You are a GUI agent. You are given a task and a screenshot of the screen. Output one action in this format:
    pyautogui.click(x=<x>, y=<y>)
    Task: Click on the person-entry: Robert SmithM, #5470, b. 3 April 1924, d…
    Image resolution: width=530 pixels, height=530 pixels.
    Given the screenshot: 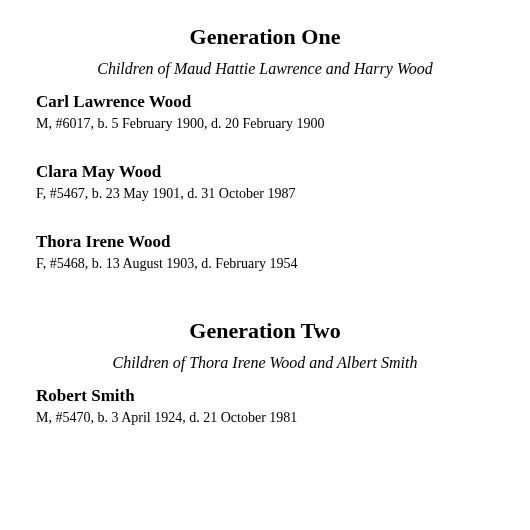 What is the action you would take?
    pyautogui.click(x=265, y=406)
    